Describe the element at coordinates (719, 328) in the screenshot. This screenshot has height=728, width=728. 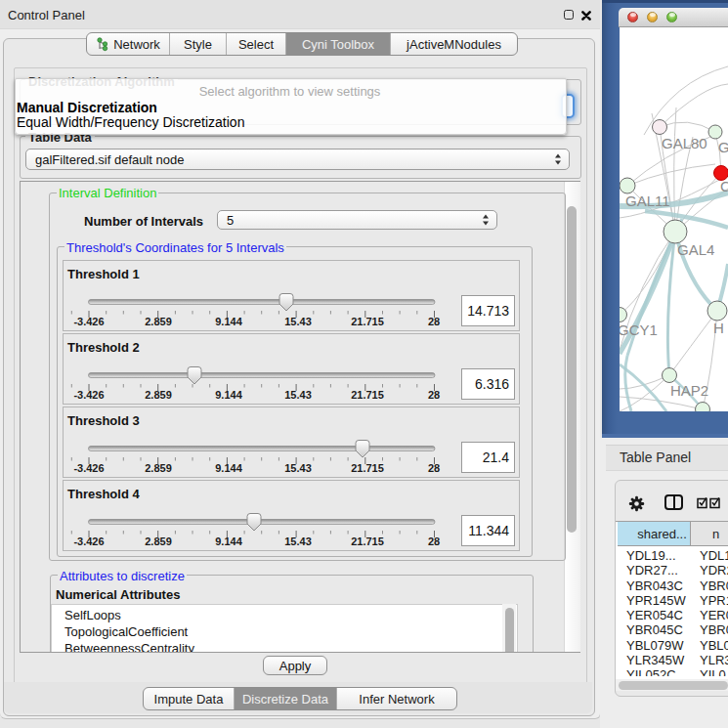
I see `svg-text: H` at that location.